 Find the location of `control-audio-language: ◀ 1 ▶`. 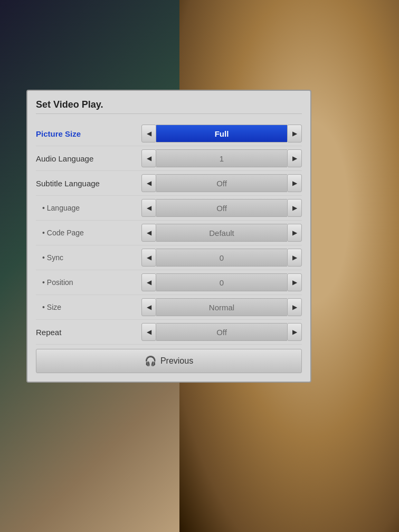

control-audio-language: ◀ 1 ▶ is located at coordinates (222, 158).